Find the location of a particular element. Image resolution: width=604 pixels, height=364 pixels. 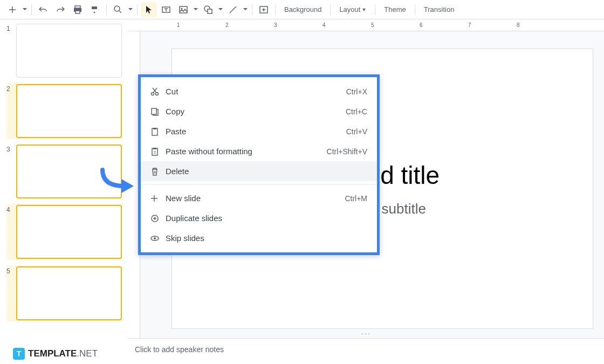

ruler-tick: 7 is located at coordinates (470, 25).